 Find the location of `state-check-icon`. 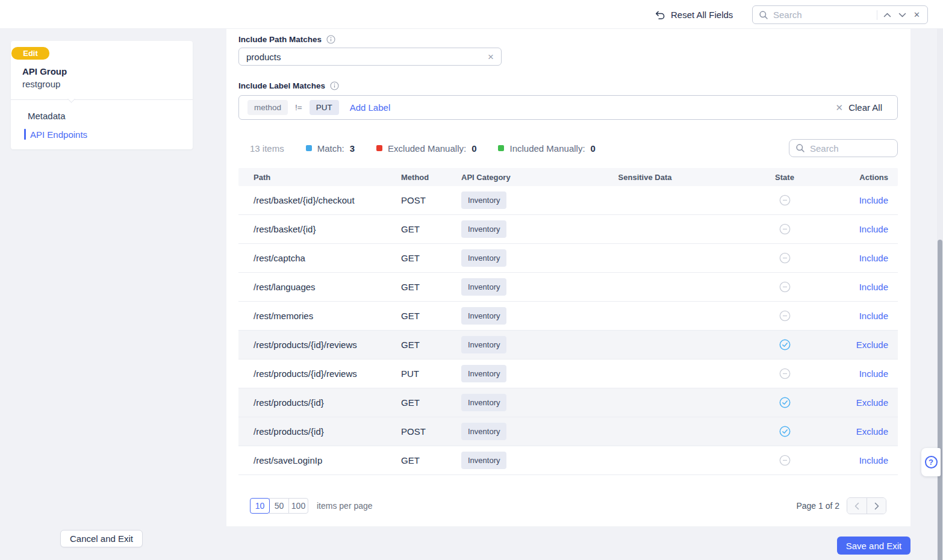

state-check-icon is located at coordinates (785, 402).